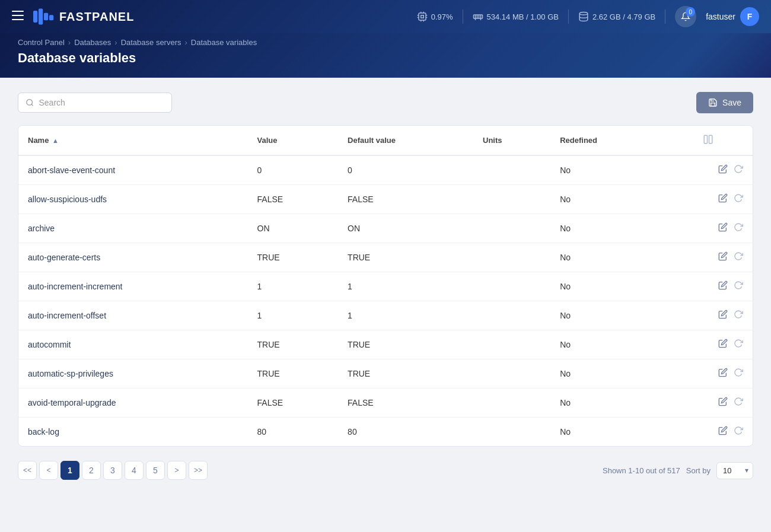  What do you see at coordinates (406, 141) in the screenshot?
I see `col-default-value: Default value` at bounding box center [406, 141].